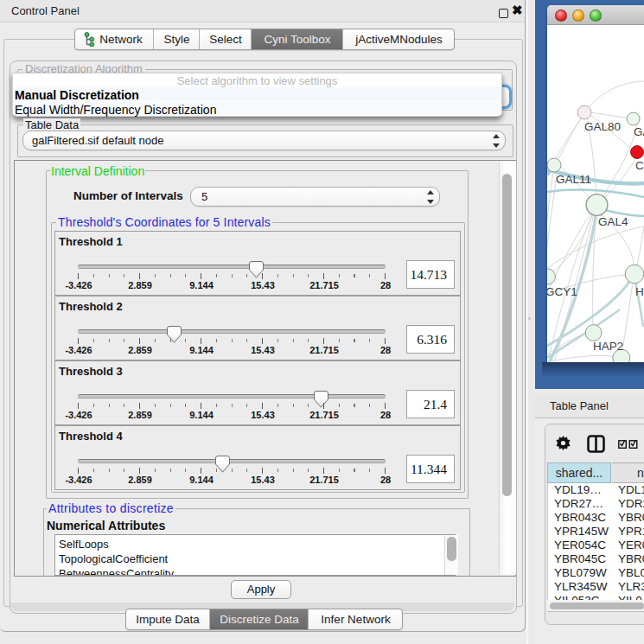 This screenshot has height=644, width=644. Describe the element at coordinates (603, 126) in the screenshot. I see `svg-text: GAL80` at that location.